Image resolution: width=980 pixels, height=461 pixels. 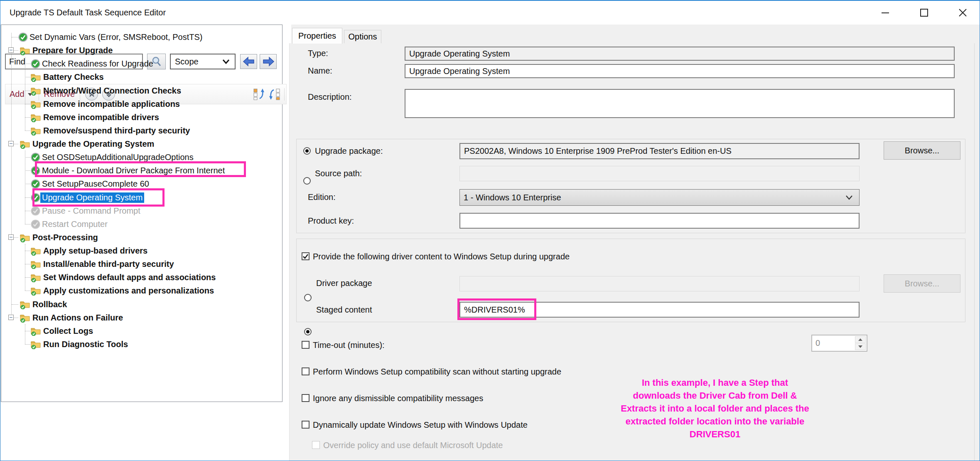 What do you see at coordinates (248, 62) in the screenshot?
I see `find-previous-button` at bounding box center [248, 62].